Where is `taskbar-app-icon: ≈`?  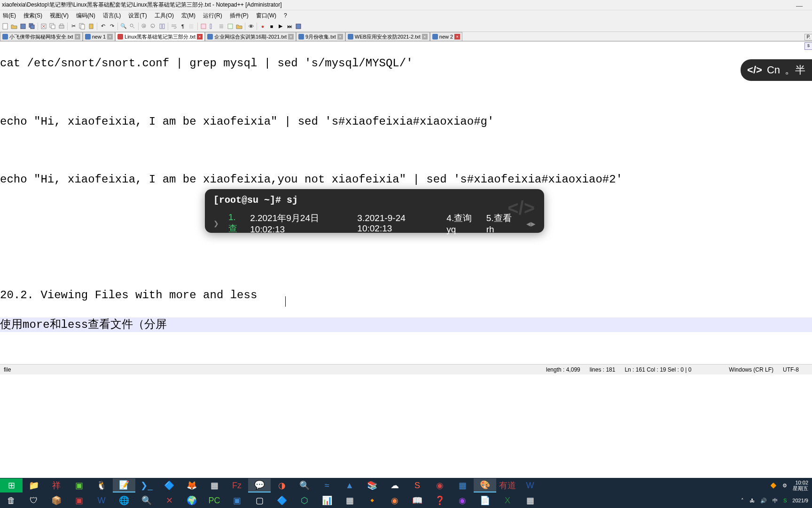
taskbar-app-icon: ≈ is located at coordinates (327, 485).